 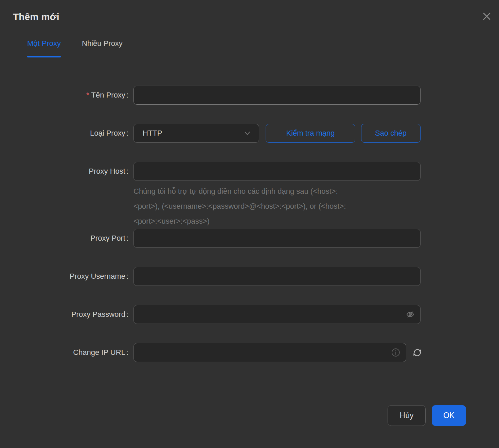 What do you see at coordinates (88, 95) in the screenshot?
I see `required-asterisk: *` at bounding box center [88, 95].